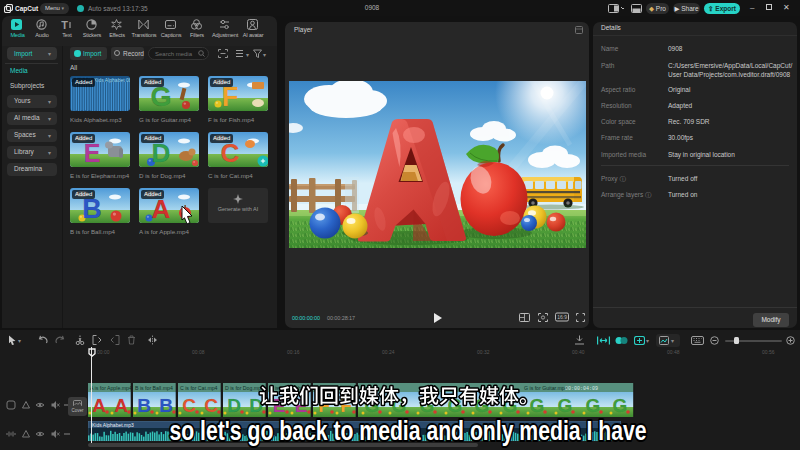 The width and height of the screenshot is (800, 450). Describe the element at coordinates (113, 425) in the screenshot. I see `svg-text: Kids Alphabet.mp3` at that location.